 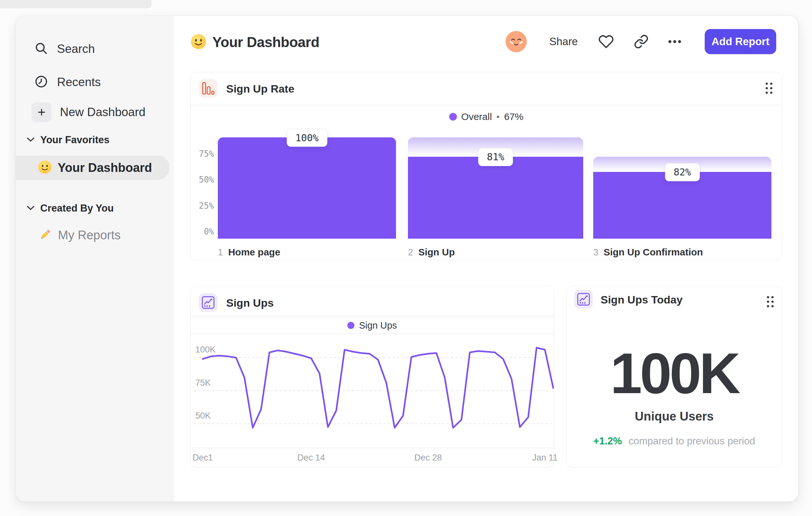 I want to click on sidebar-item-my-reports: My Reports, so click(x=79, y=235).